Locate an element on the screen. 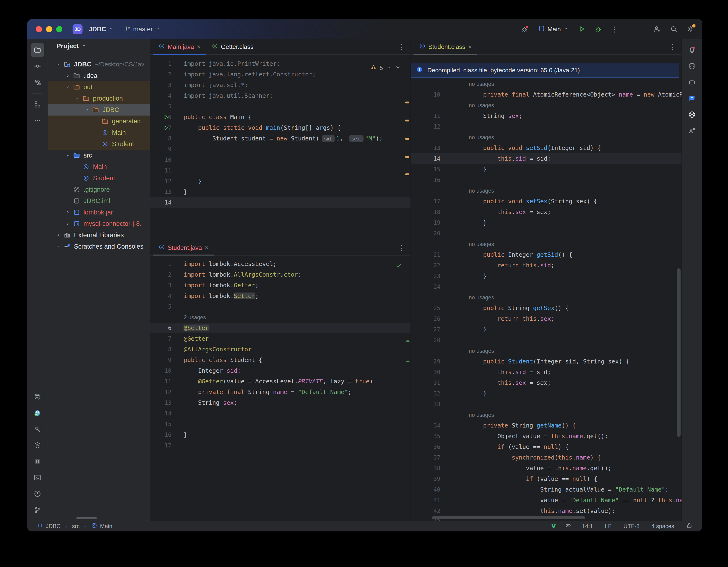 This screenshot has width=728, height=567. line-number: 13 is located at coordinates (164, 192).